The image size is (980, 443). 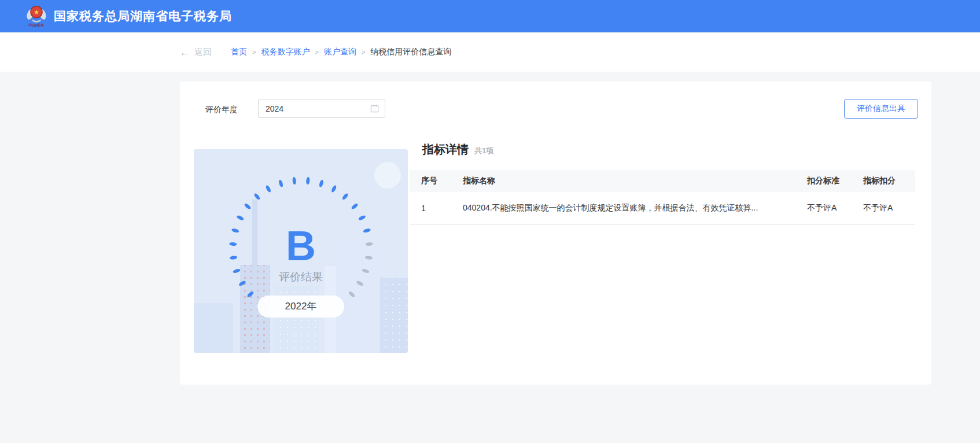 What do you see at coordinates (301, 277) in the screenshot?
I see `rating-result-label: 评价结果` at bounding box center [301, 277].